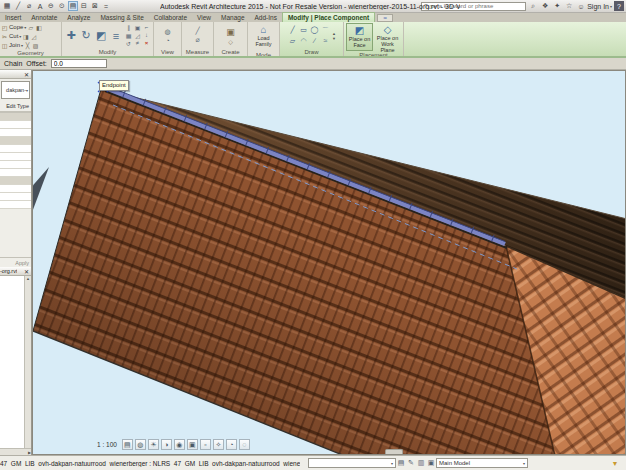 The width and height of the screenshot is (626, 470). What do you see at coordinates (533, 6) in the screenshot?
I see `search-icon: ⌕` at bounding box center [533, 6].